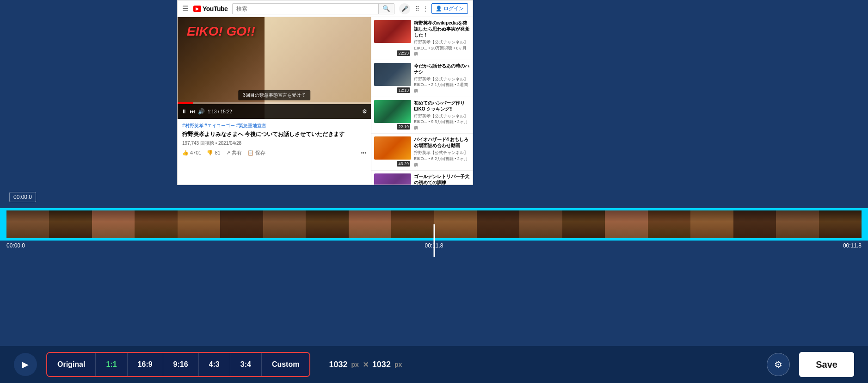 The width and height of the screenshot is (868, 383). I want to click on youtube-content: EIKO! GO!! 3回目の緊急事態宣言を受けて ⏸ ⏭ 🔊 1:13 / 1…, so click(274, 101).